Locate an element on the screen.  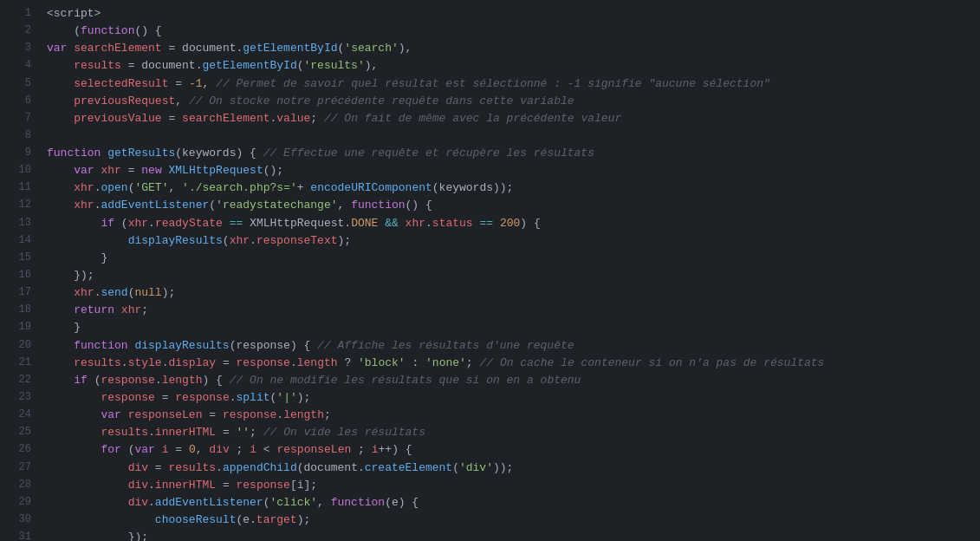
line-number: 23 is located at coordinates (19, 398).